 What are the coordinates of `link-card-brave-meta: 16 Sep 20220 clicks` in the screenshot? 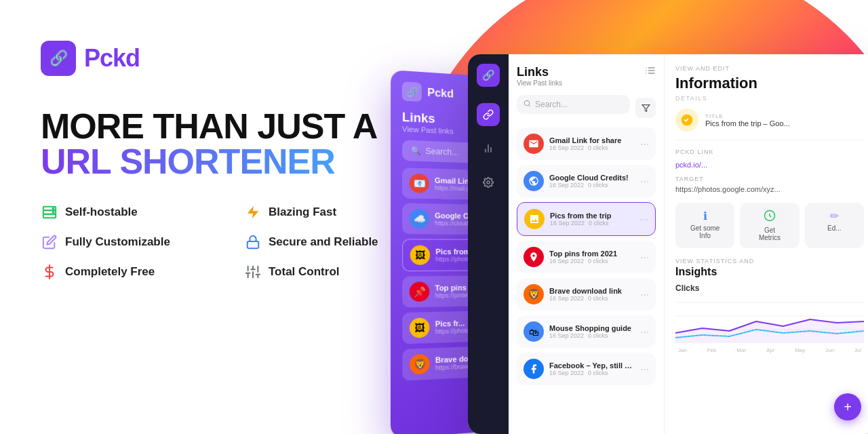 It's located at (592, 298).